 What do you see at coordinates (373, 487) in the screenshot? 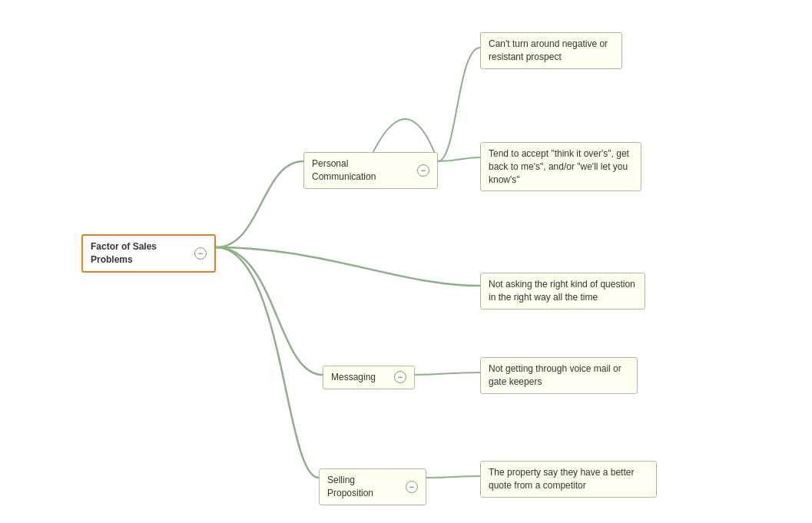
I see `selling-prop-node: Selling Proposition −` at bounding box center [373, 487].